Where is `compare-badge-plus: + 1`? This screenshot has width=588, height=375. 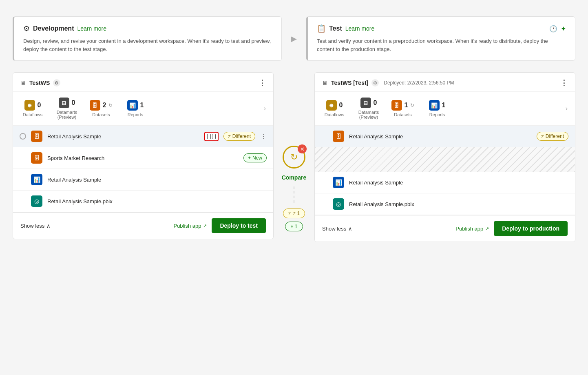 compare-badge-plus: + 1 is located at coordinates (294, 226).